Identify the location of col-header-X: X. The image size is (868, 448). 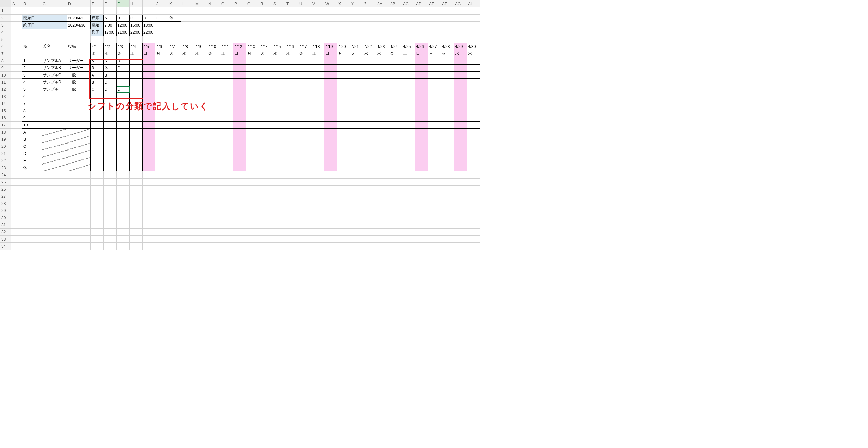
(344, 4).